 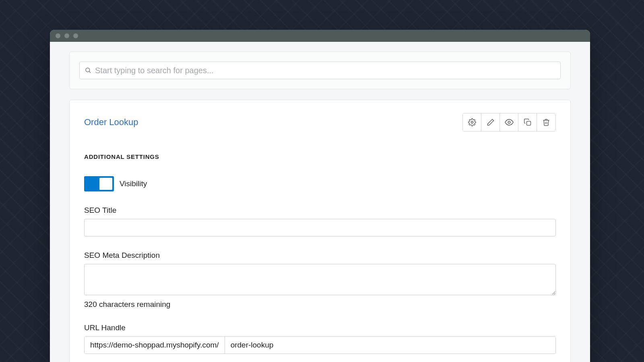 What do you see at coordinates (546, 122) in the screenshot?
I see `delete-button` at bounding box center [546, 122].